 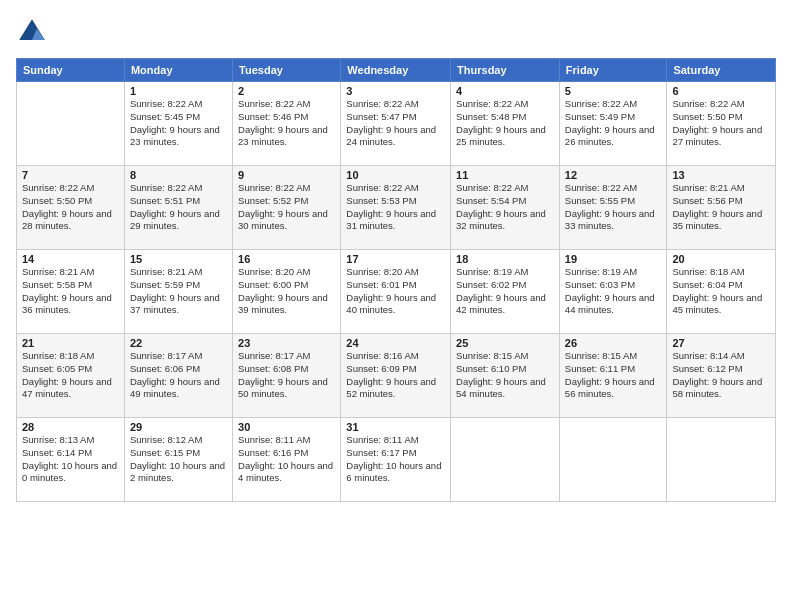 I want to click on day-number: 2, so click(x=286, y=91).